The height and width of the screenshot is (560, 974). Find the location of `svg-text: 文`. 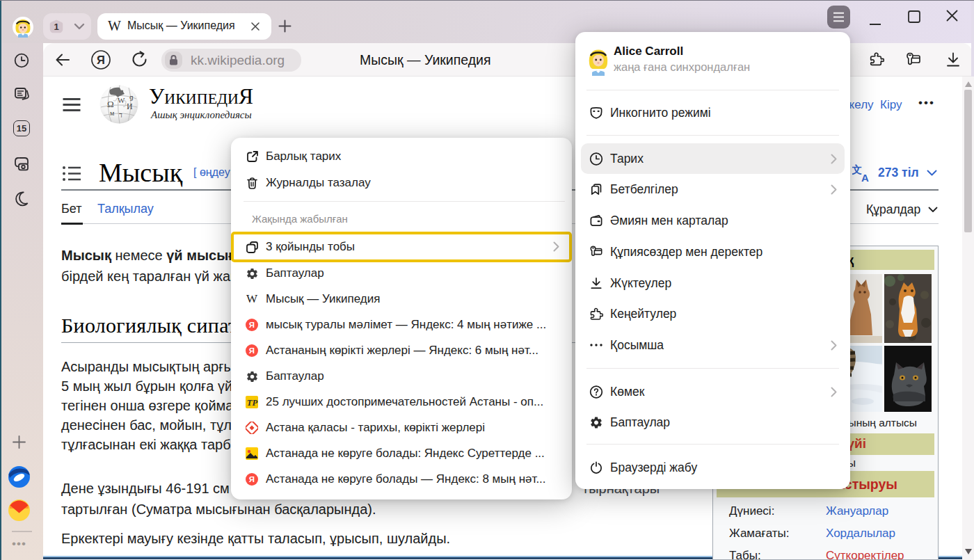

svg-text: 文 is located at coordinates (857, 170).